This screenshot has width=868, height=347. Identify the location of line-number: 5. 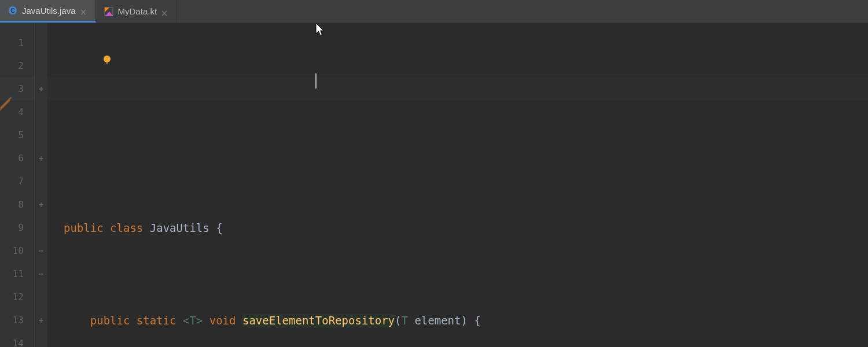
(17, 135).